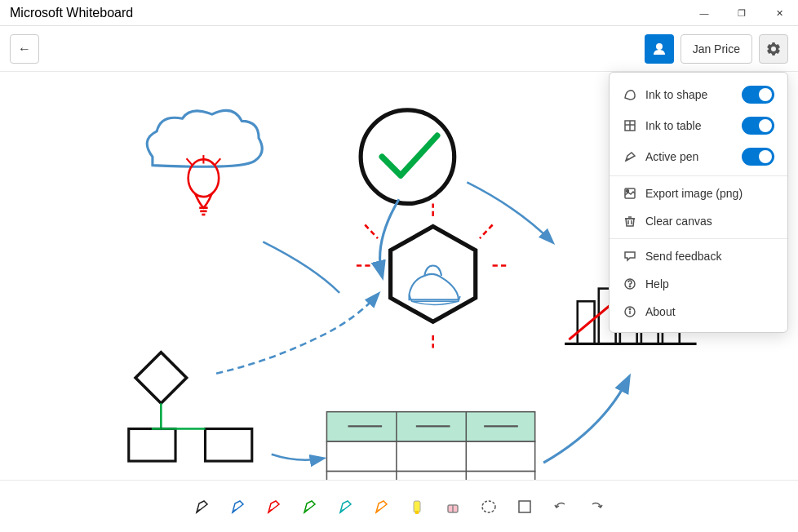 This screenshot has height=532, width=798. I want to click on ink-to-shape-toggle, so click(758, 95).